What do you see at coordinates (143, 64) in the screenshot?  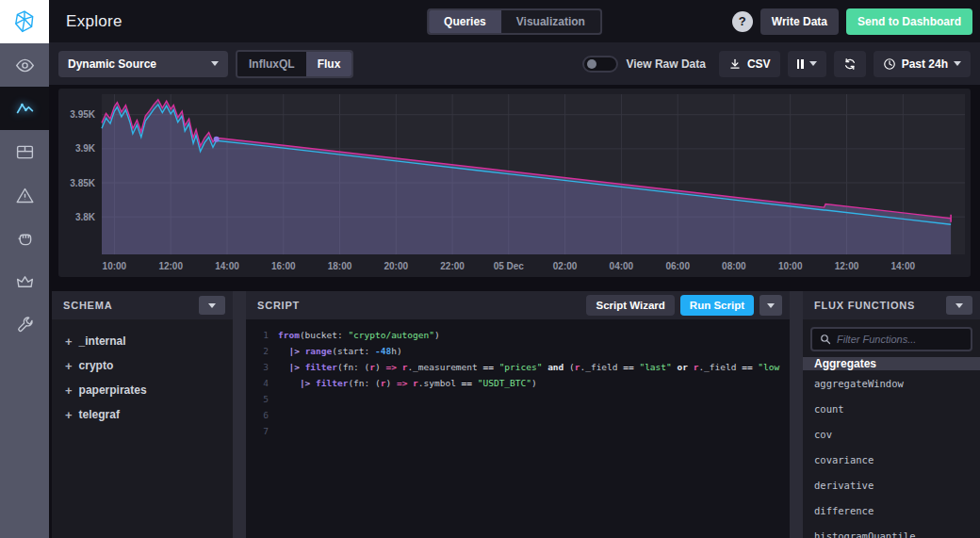 I see `source-dropdown: Dynamic Source` at bounding box center [143, 64].